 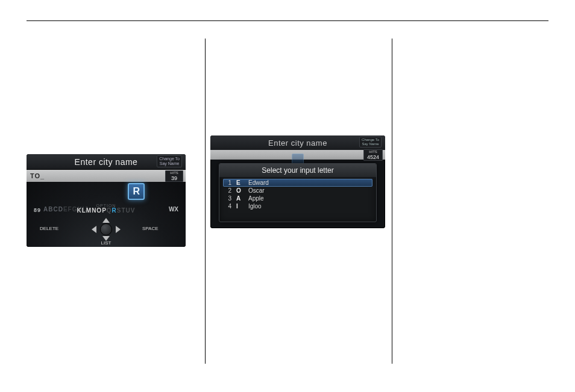 What do you see at coordinates (298, 206) in the screenshot?
I see `letter-option-row: 4 I Igloo` at bounding box center [298, 206].